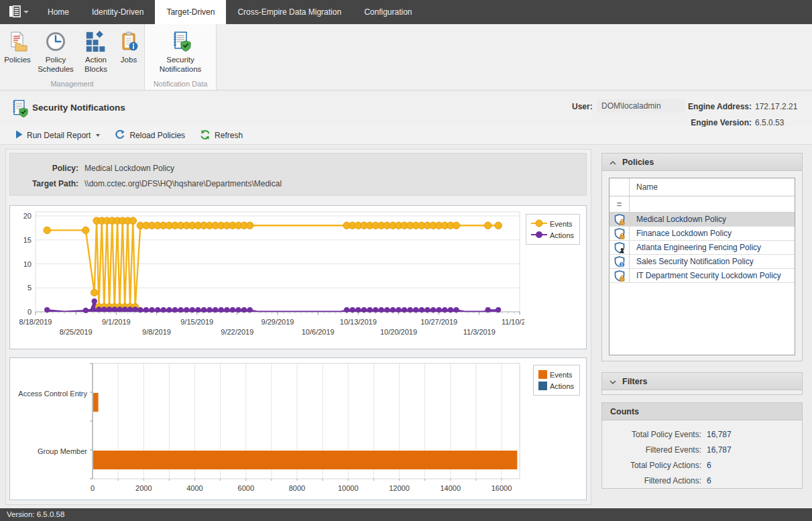  Describe the element at coordinates (702, 162) in the screenshot. I see `policies-section-header: Policies` at that location.